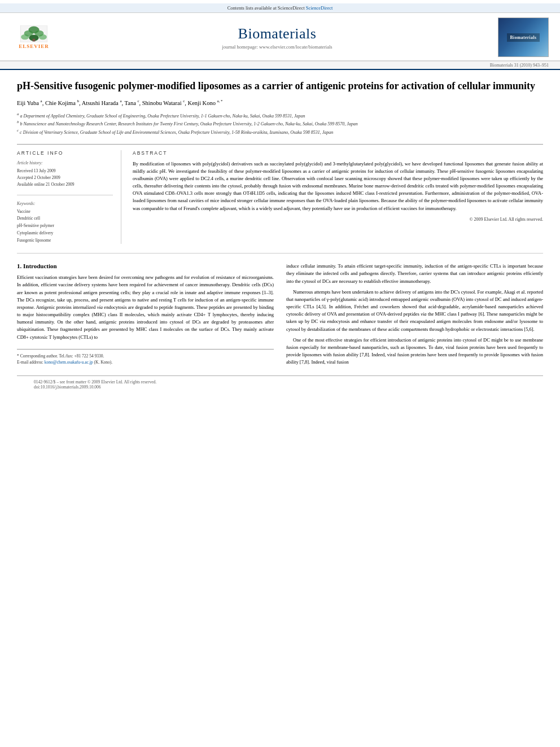 This screenshot has width=560, height=747. What do you see at coordinates (65, 203) in the screenshot?
I see `keywords-title: Keywords:` at bounding box center [65, 203].